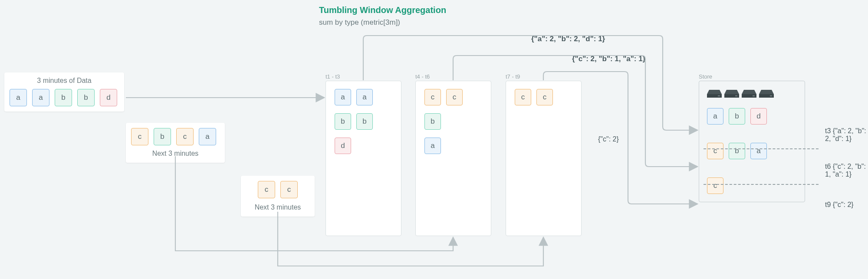  I want to click on source-card-2: c b c a Next 3 minutes, so click(175, 143).